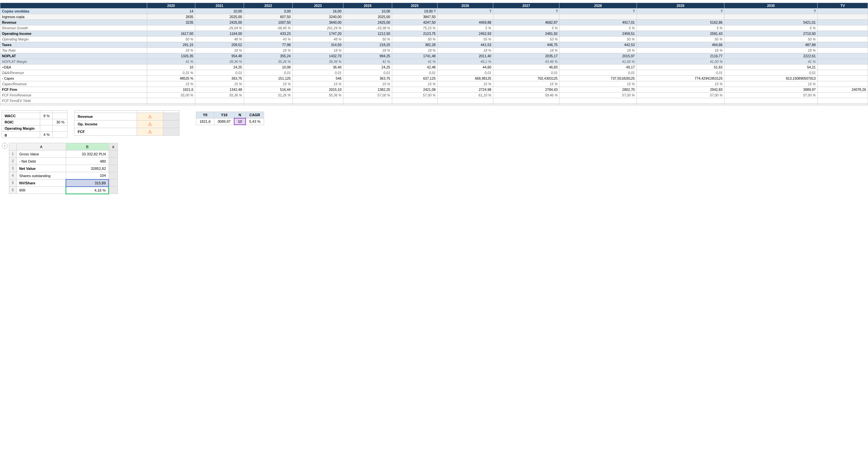  I want to click on cagr-impl-val-2: 10, so click(240, 121).